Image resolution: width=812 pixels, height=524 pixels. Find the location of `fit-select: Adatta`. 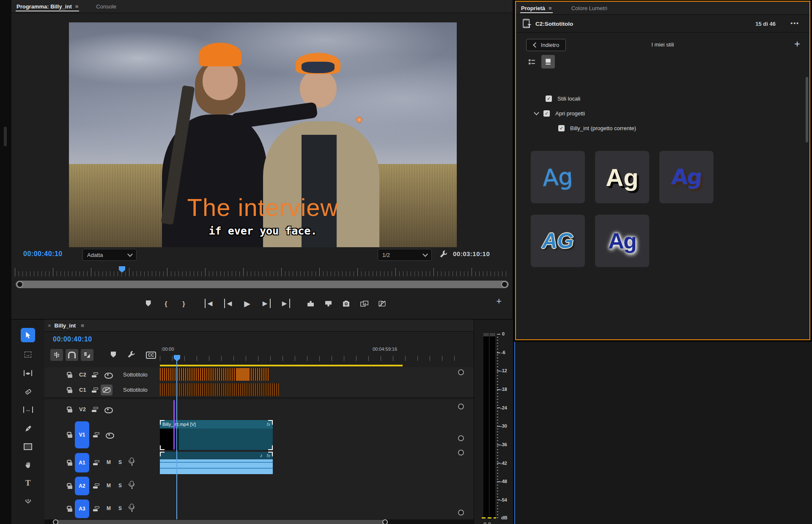

fit-select: Adatta is located at coordinates (110, 255).